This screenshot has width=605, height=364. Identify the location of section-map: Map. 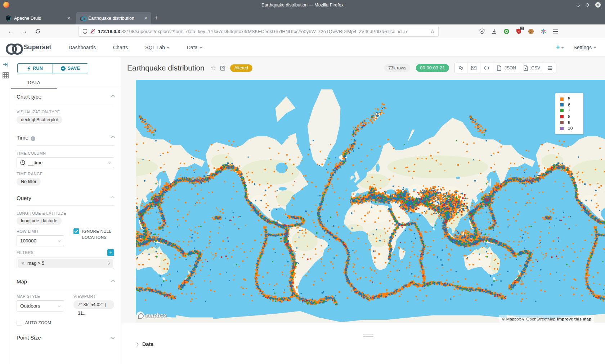
(66, 284).